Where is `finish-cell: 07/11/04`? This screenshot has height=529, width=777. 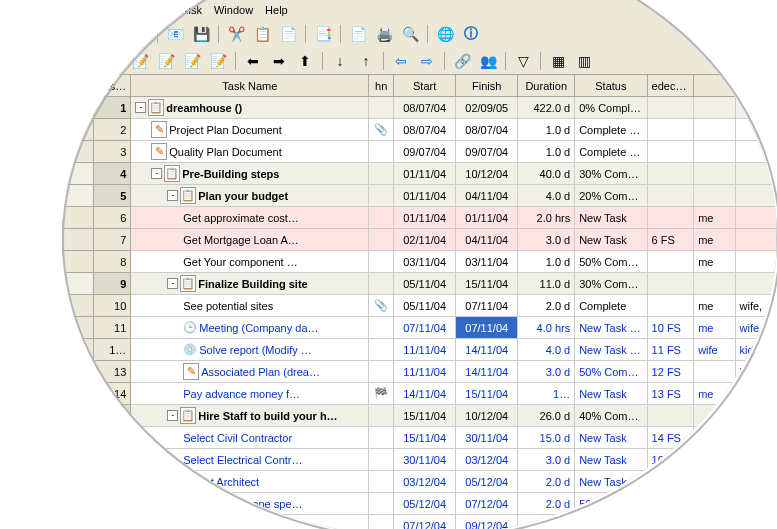
finish-cell: 07/11/04 is located at coordinates (487, 306).